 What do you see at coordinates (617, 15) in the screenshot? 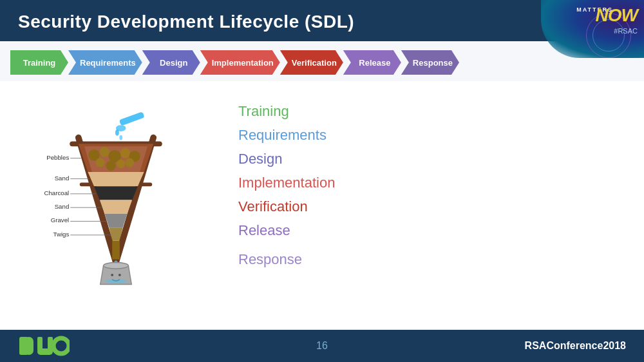
I see `logo-now-text: NOW` at bounding box center [617, 15].